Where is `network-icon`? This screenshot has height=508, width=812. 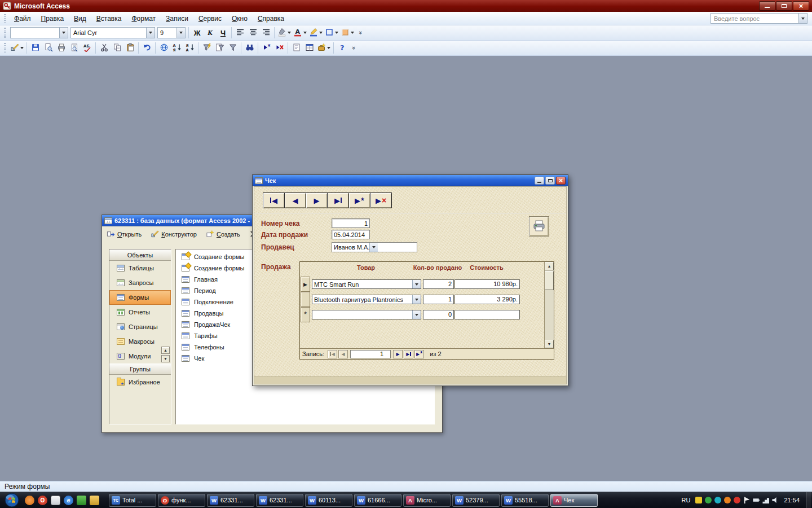
network-icon is located at coordinates (766, 500).